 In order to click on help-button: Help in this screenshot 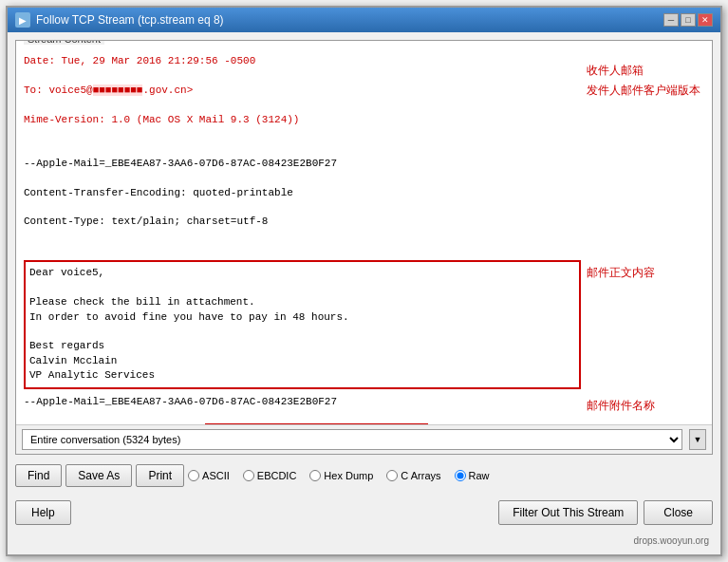, I will do `click(44, 513)`.